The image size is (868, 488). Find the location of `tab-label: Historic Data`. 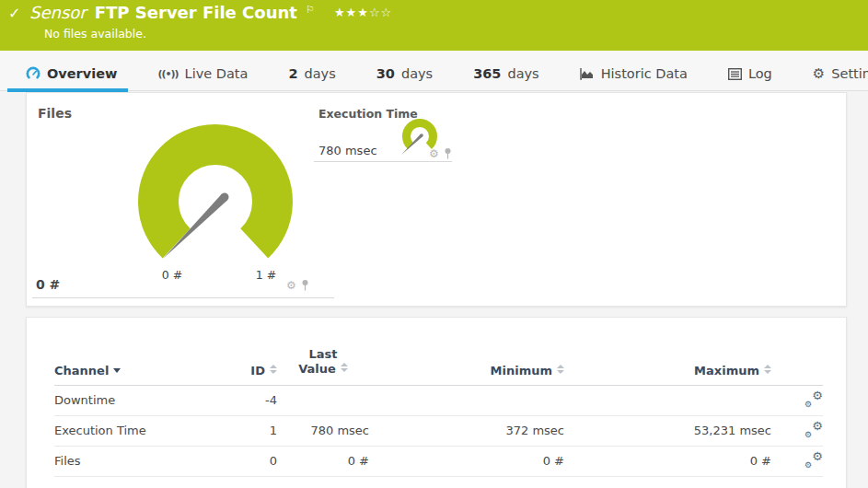

tab-label: Historic Data is located at coordinates (644, 74).